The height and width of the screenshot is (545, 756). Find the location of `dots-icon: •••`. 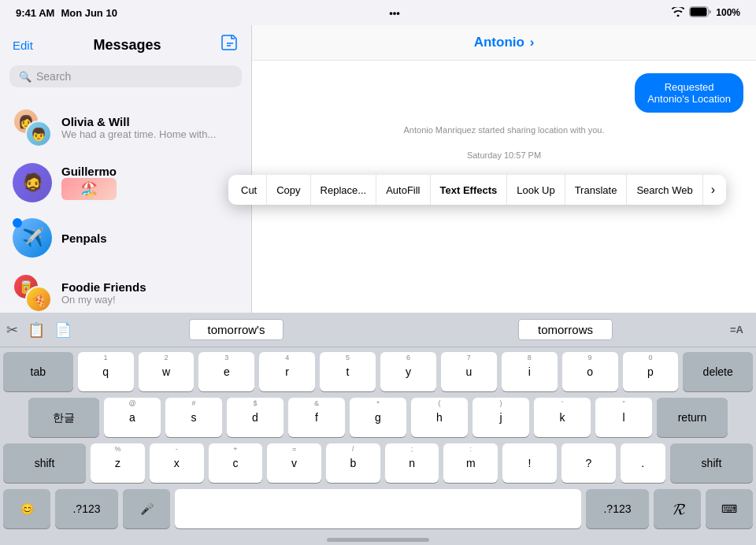

dots-icon: ••• is located at coordinates (395, 13).